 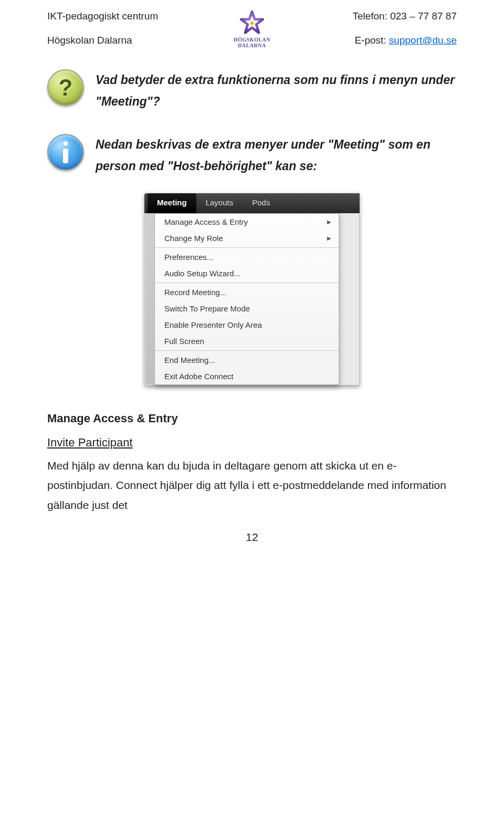 I want to click on header-phone: Telefon: 023 – 77 87 87, so click(x=370, y=16).